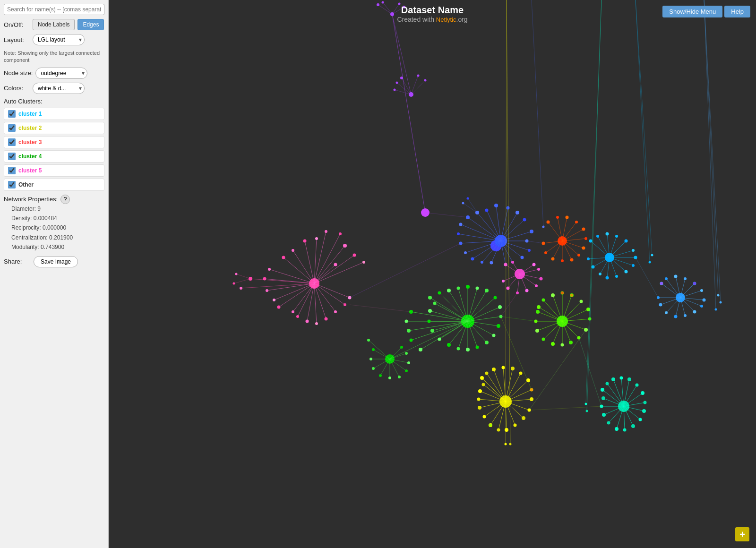 This screenshot has width=756, height=548. I want to click on cluster-1-checkbox, so click(12, 114).